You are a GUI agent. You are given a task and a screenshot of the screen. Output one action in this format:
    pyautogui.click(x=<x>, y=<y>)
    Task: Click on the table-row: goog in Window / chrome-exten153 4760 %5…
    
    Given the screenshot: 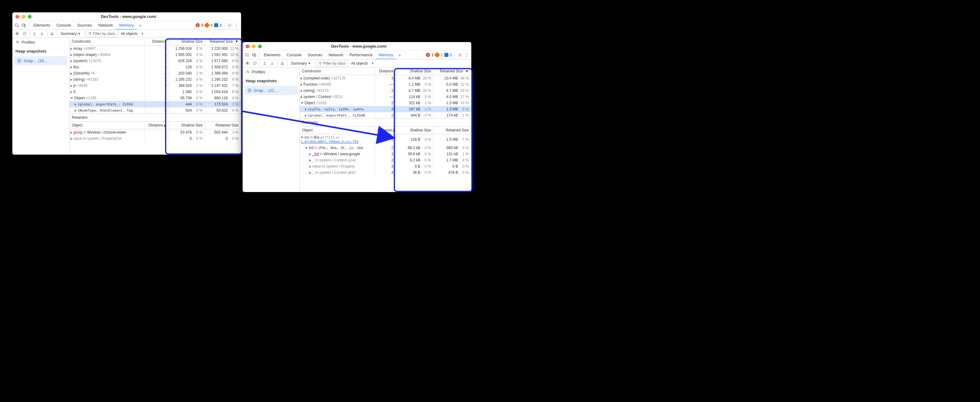 What is the action you would take?
    pyautogui.click(x=155, y=132)
    